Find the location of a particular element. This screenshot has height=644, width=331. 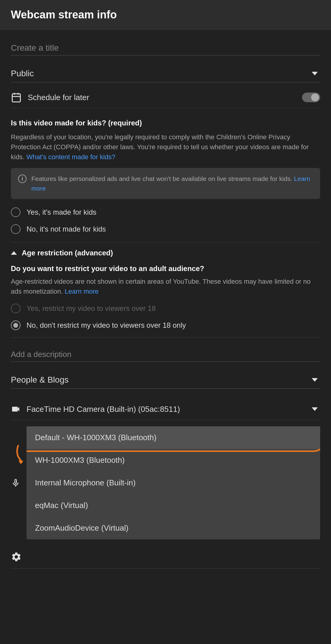

mic-option-internal-label: Internal Microphone (Built-in) is located at coordinates (85, 483).